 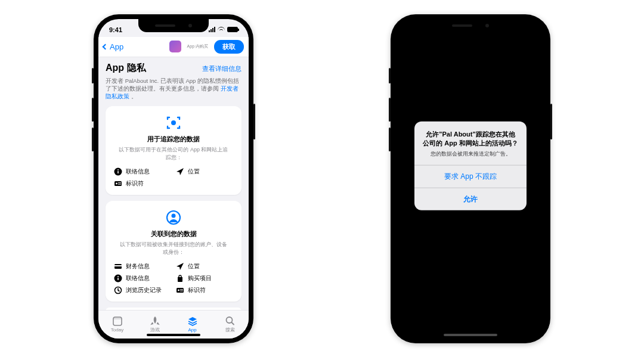 I want to click on see-details-link: 查看详细信息, so click(x=222, y=69).